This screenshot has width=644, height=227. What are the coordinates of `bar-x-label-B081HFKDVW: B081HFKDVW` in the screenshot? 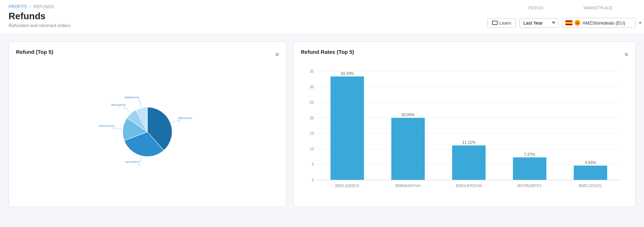 It's located at (469, 186).